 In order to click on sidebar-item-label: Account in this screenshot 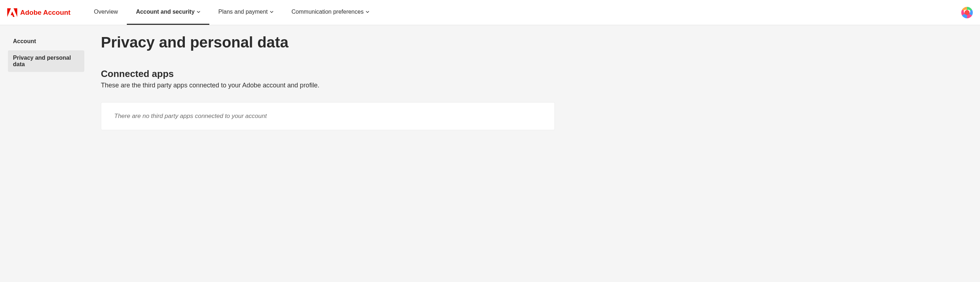, I will do `click(24, 41)`.